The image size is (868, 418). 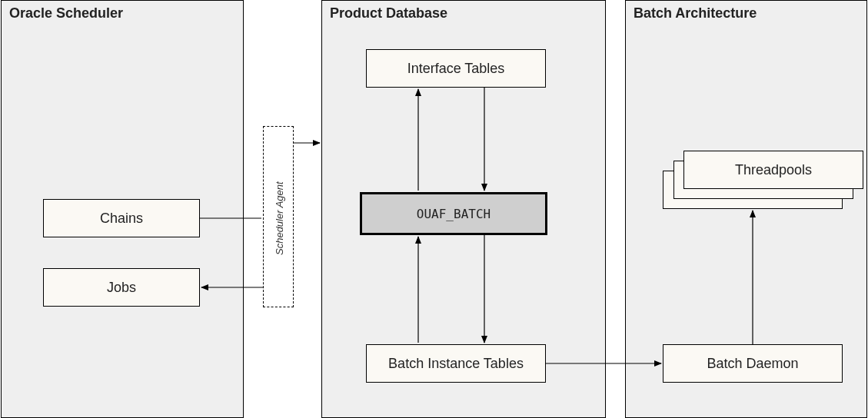 What do you see at coordinates (121, 287) in the screenshot?
I see `box-jobs-label: Jobs` at bounding box center [121, 287].